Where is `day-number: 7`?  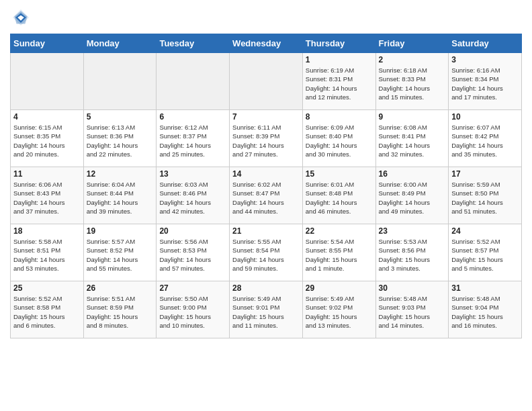 day-number: 7 is located at coordinates (266, 117).